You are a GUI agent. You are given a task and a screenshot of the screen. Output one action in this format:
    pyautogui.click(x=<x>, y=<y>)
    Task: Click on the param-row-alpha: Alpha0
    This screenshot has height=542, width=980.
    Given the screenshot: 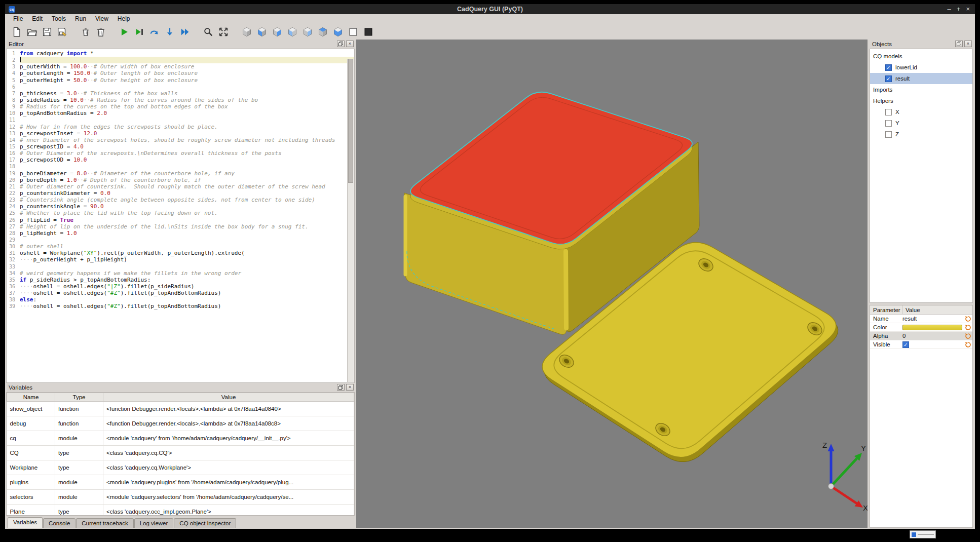 What is the action you would take?
    pyautogui.click(x=921, y=336)
    